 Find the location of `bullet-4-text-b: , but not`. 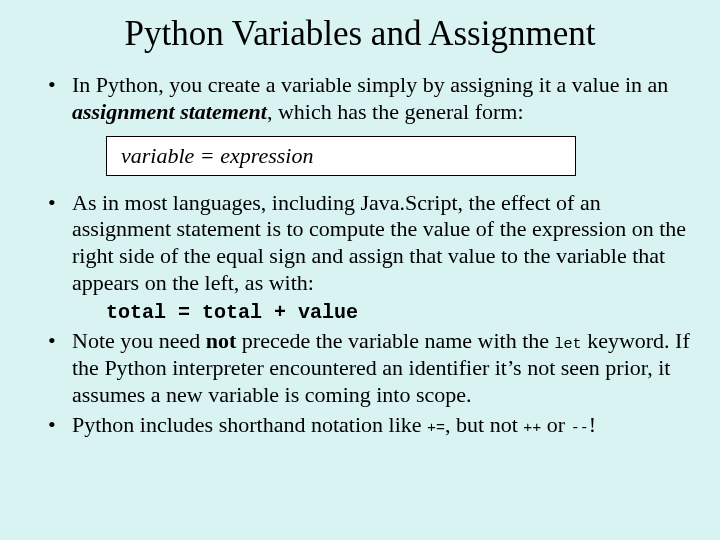

bullet-4-text-b: , but not is located at coordinates (484, 424).